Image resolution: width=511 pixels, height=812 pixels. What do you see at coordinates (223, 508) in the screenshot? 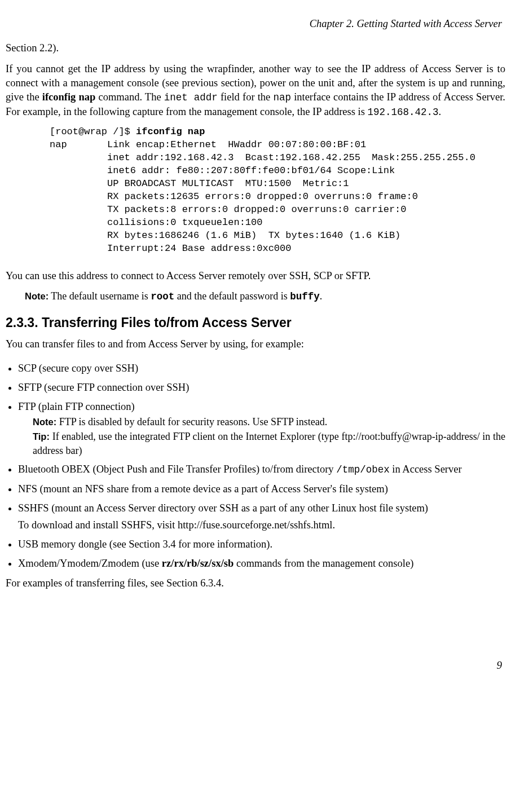
I see `text: SSHFS (mount an Access Server directory …` at bounding box center [223, 508].